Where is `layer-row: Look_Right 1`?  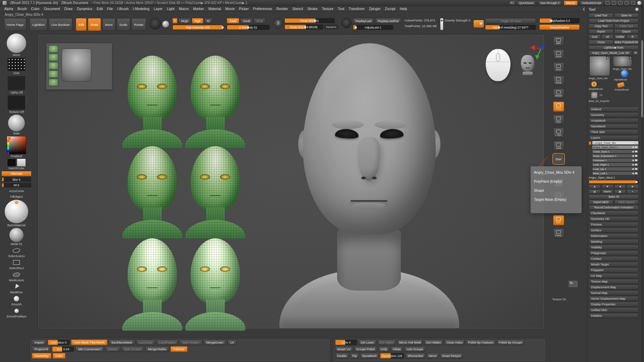 layer-row: Look_Right 1 is located at coordinates (615, 165).